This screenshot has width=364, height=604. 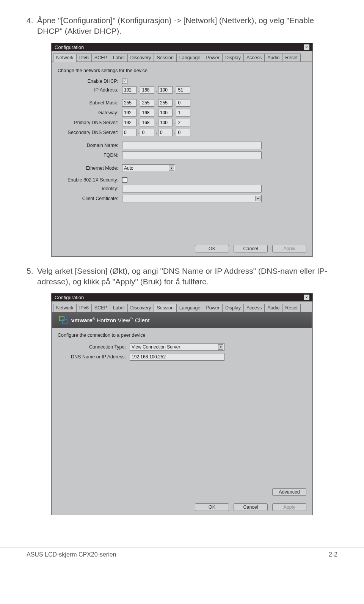 I want to click on step-5-text: 5.Velg arket [Session] (Økt), og angi "D…, so click(x=182, y=276).